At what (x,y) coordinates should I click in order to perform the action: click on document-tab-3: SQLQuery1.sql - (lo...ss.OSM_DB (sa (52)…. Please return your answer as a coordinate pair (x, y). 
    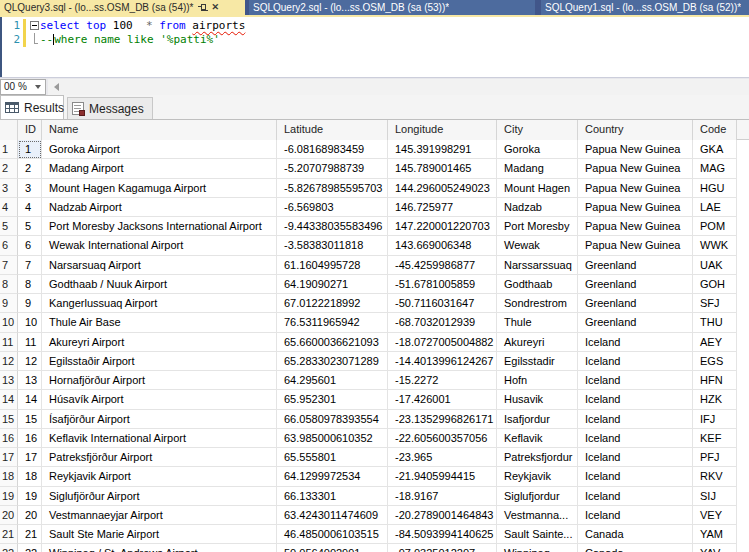
    Looking at the image, I should click on (645, 8).